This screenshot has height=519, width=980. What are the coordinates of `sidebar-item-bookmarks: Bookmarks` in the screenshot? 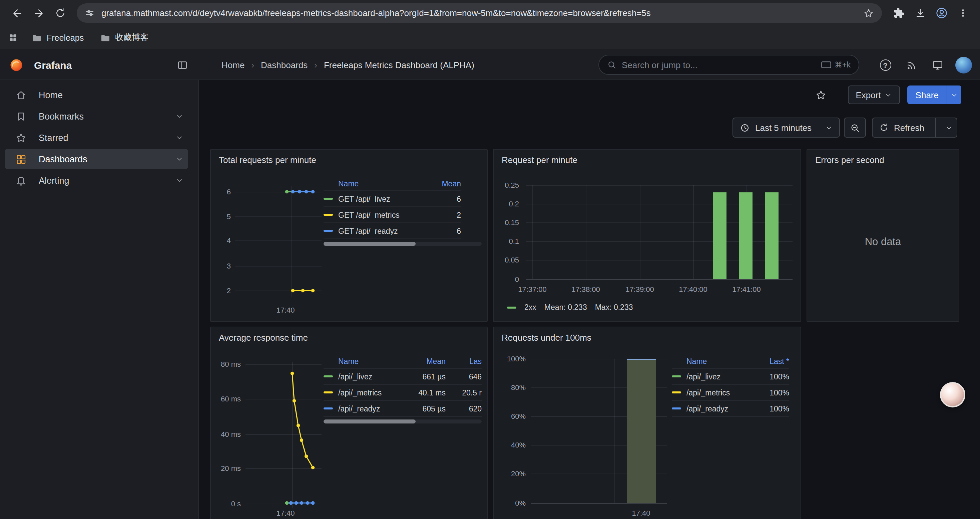 It's located at (97, 117).